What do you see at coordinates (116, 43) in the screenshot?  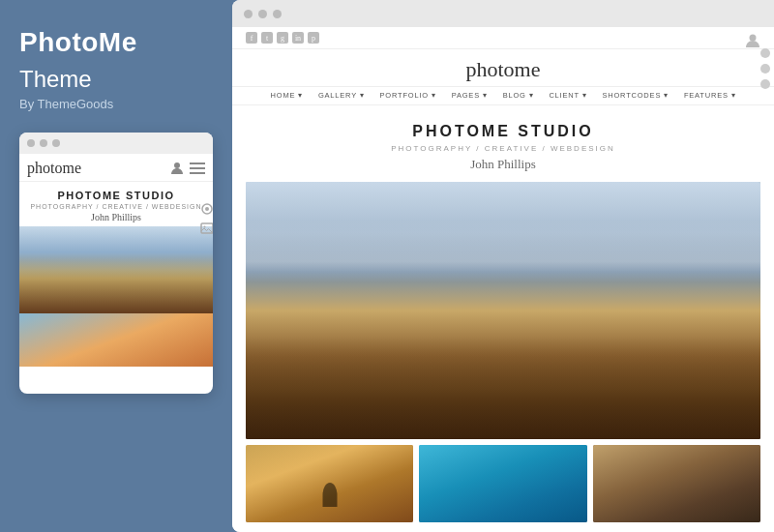 I see `brand-name: PhotoMe` at bounding box center [116, 43].